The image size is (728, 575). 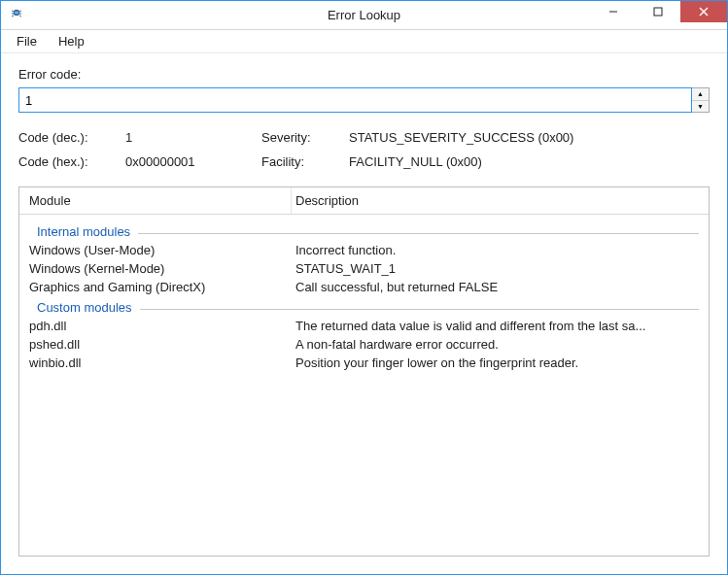 I want to click on maximize-button, so click(x=658, y=12).